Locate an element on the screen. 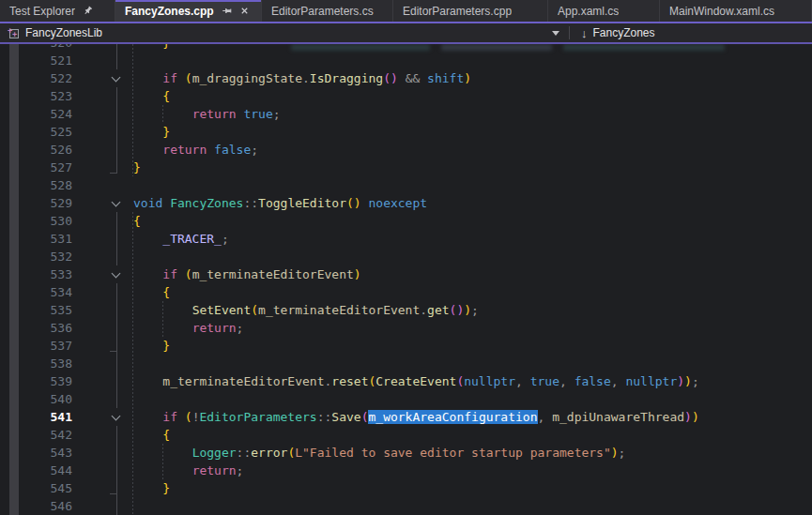 Image resolution: width=812 pixels, height=515 pixels. code-line-530: 530{ is located at coordinates (406, 221).